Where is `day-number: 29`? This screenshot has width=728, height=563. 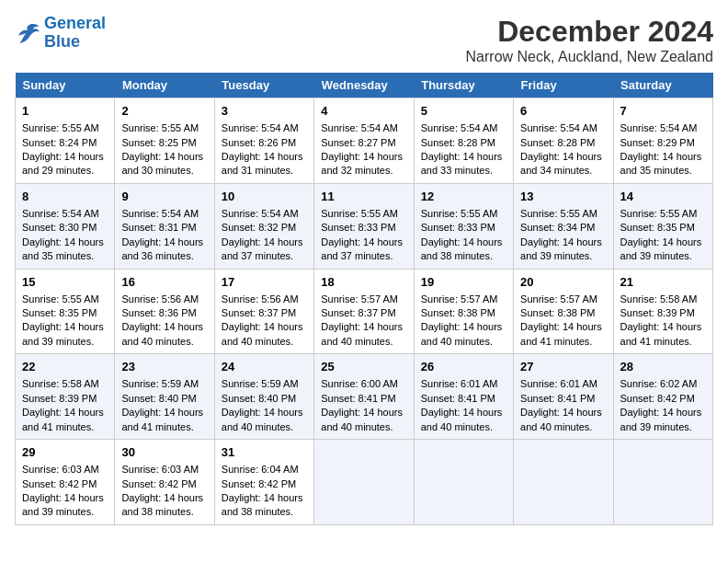
day-number: 29 is located at coordinates (64, 453).